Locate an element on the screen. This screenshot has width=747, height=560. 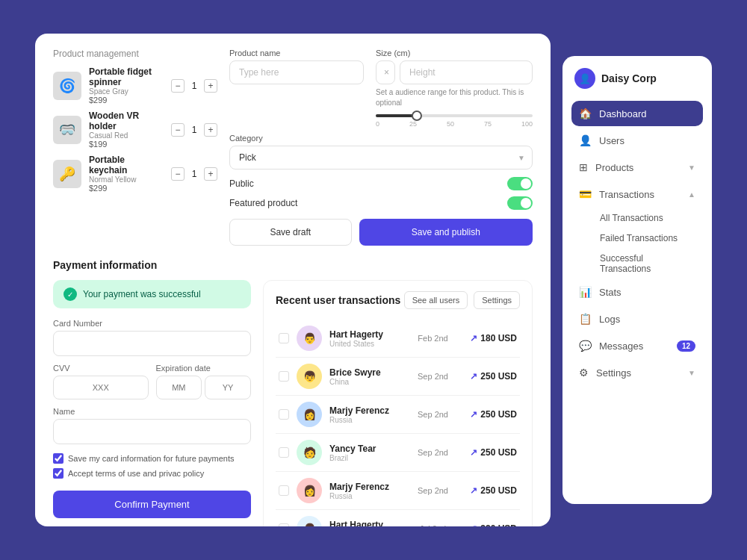
product-item: 🔑 Portable keychain Normal Yellow $299 −… is located at coordinates (135, 173).